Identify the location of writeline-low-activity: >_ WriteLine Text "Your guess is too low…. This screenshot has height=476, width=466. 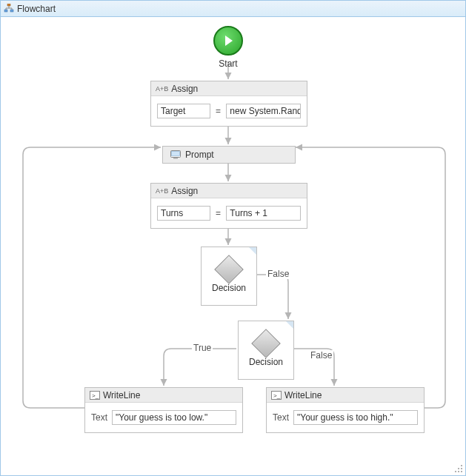
(164, 410).